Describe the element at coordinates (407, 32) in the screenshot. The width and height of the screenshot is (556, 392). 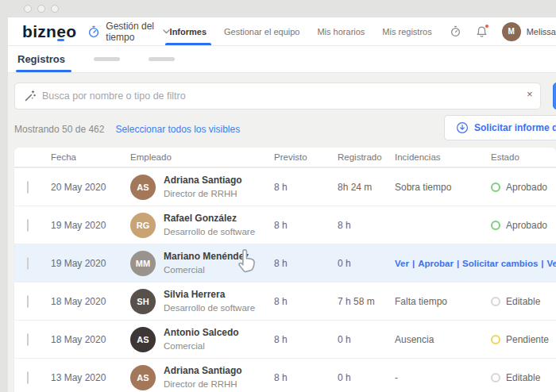
I see `nav-item-label: Mis registros` at that location.